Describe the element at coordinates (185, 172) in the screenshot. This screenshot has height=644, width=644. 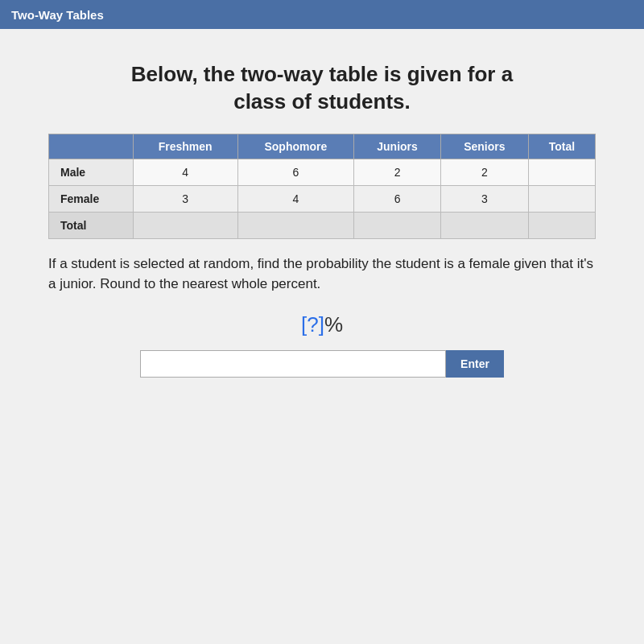
I see `male-freshmen: 4` at that location.